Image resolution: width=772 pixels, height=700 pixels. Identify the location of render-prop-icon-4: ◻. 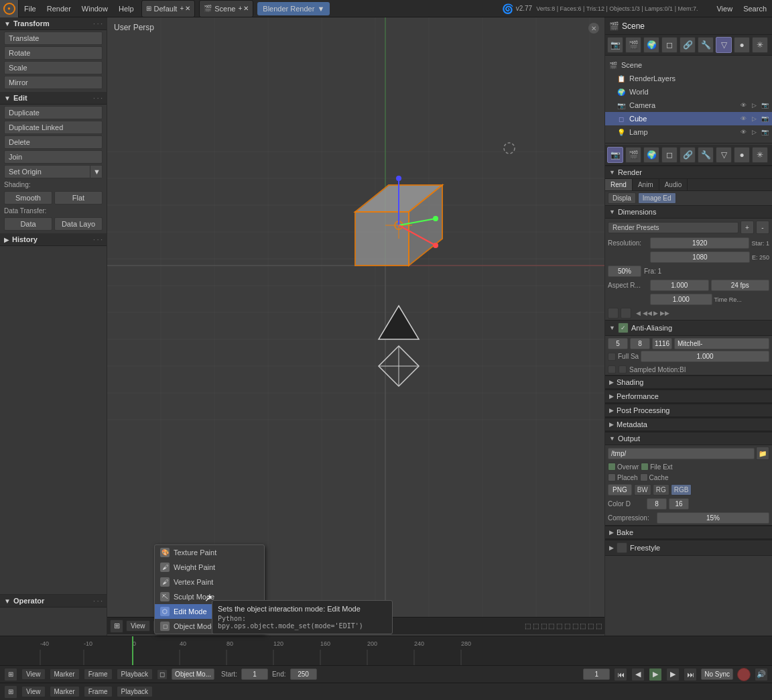
(669, 155).